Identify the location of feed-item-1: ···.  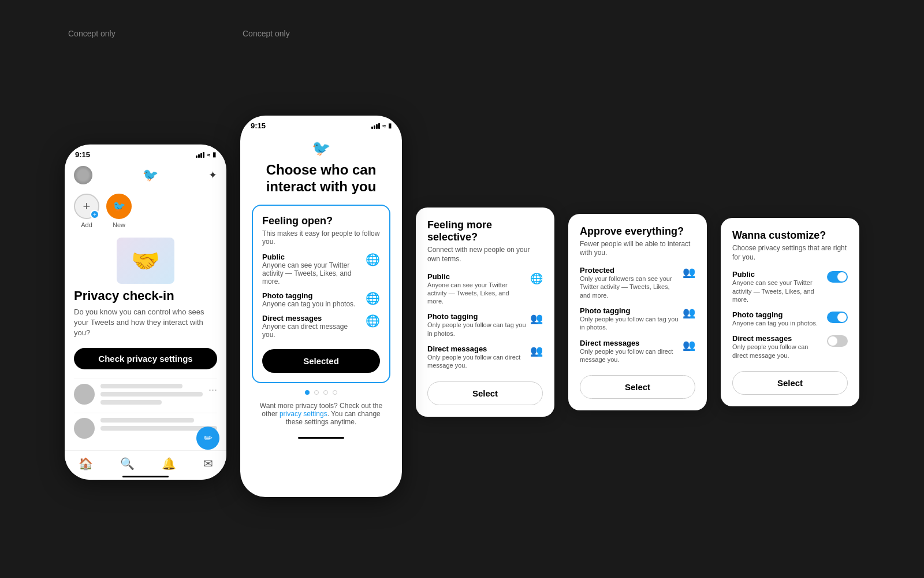
(146, 395).